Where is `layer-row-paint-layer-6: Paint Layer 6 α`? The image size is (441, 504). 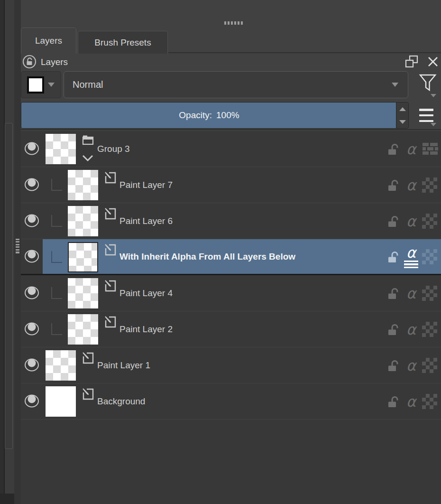 layer-row-paint-layer-6: Paint Layer 6 α is located at coordinates (231, 221).